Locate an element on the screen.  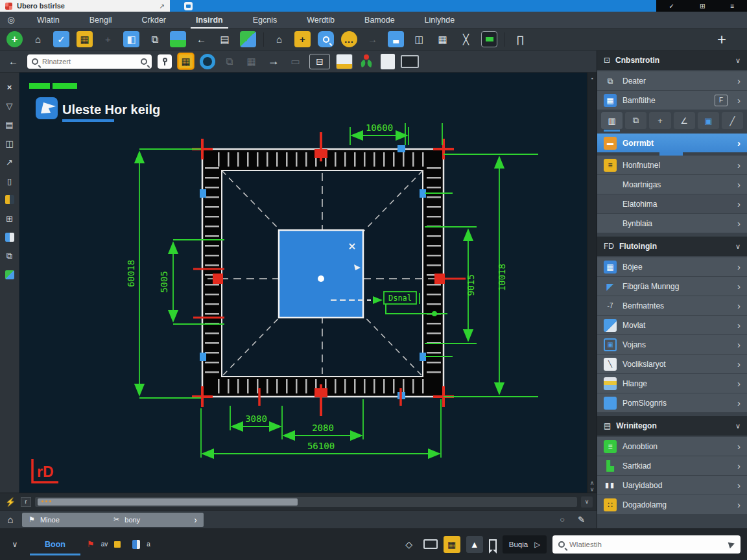
monitor-green-icon is located at coordinates (489, 39).